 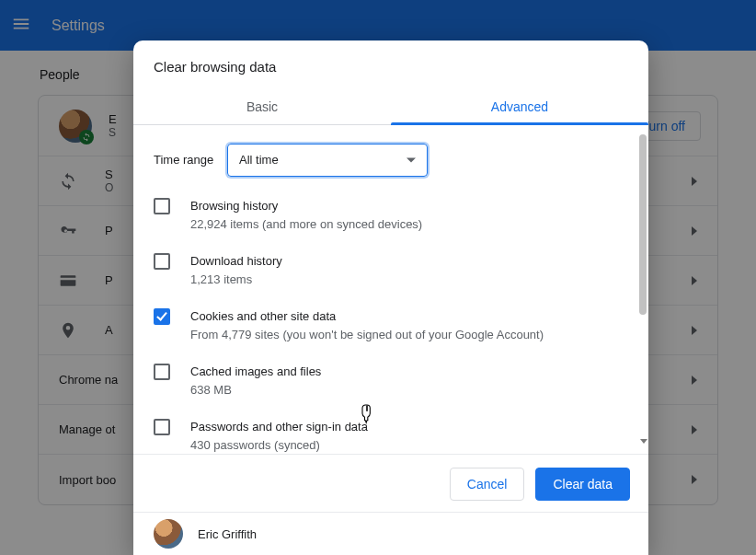 I want to click on option-title: Download history, so click(x=236, y=261).